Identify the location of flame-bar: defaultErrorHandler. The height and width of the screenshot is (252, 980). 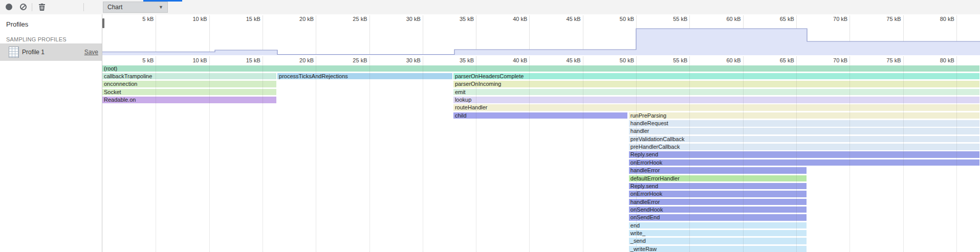
(717, 179).